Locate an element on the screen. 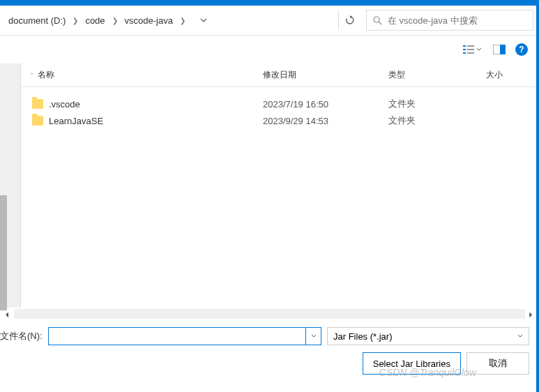 This screenshot has height=392, width=539. file-name-cell: LearnJavaSE is located at coordinates (138, 121).